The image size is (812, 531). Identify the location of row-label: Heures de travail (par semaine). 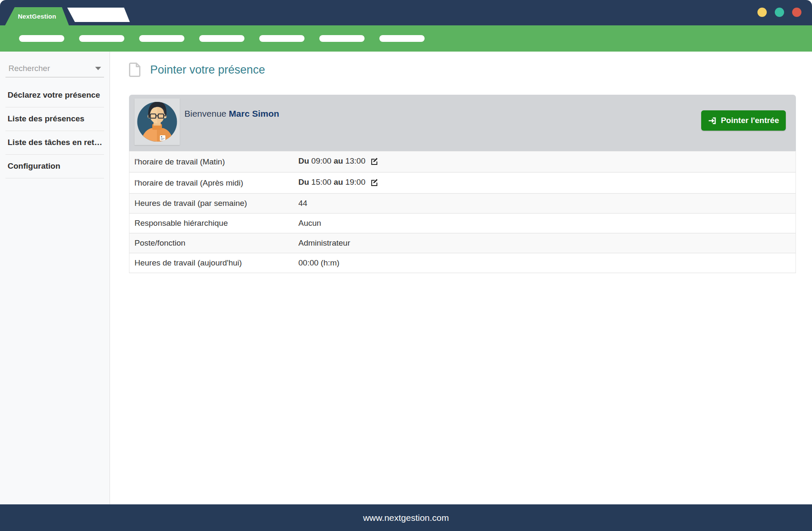
(211, 204).